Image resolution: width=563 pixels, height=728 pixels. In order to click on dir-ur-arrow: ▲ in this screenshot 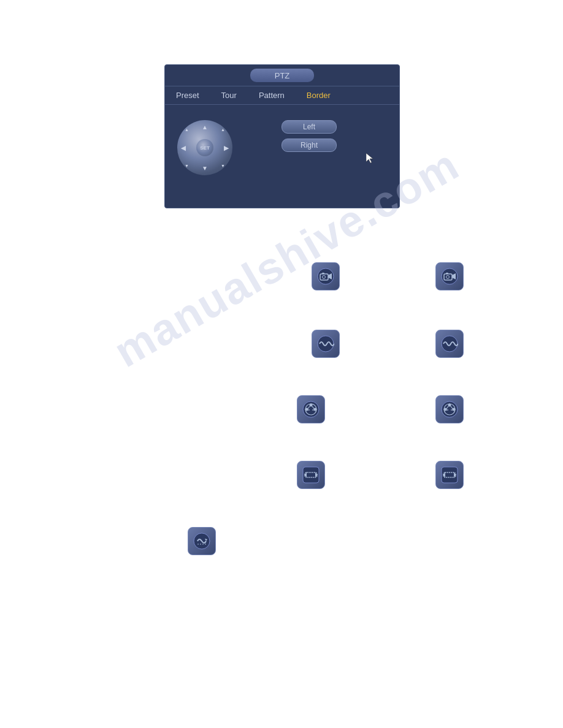, I will do `click(223, 130)`.